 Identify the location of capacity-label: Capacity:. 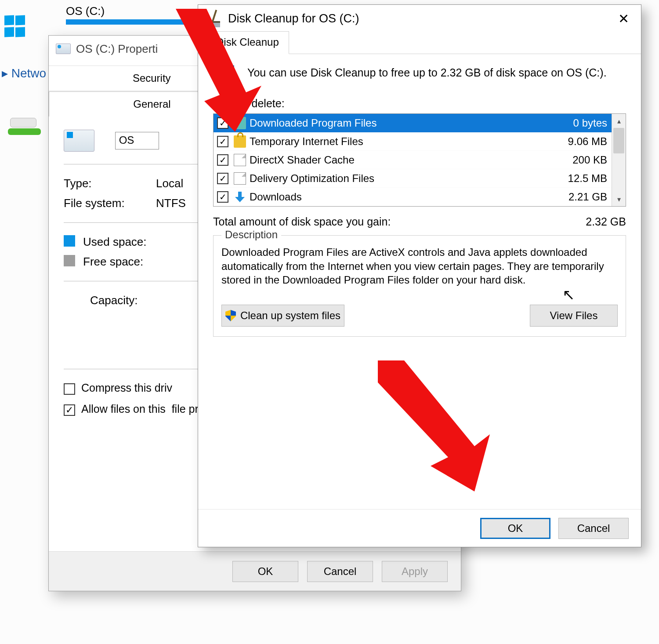
(114, 301).